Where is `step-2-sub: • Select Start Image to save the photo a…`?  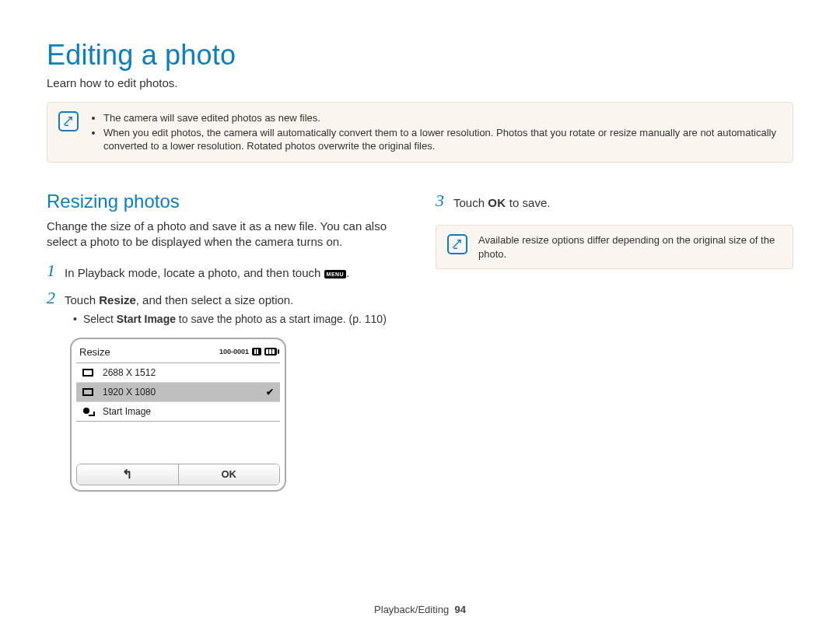 step-2-sub: • Select Start Image to save the photo a… is located at coordinates (239, 320).